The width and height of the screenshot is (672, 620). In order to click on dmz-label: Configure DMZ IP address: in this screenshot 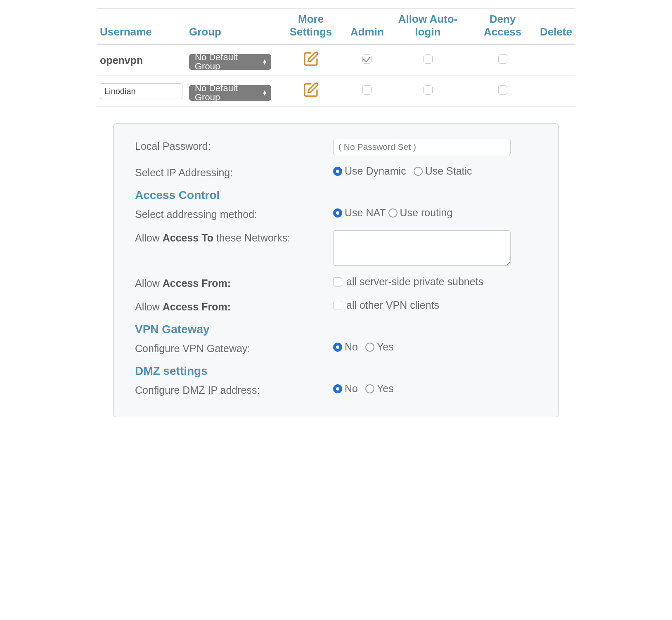, I will do `click(234, 390)`.